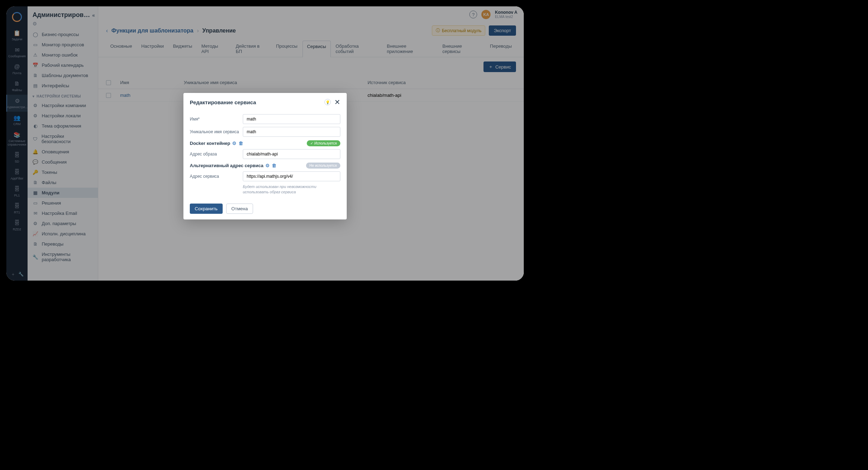  I want to click on hint-icon: 💡, so click(328, 102).